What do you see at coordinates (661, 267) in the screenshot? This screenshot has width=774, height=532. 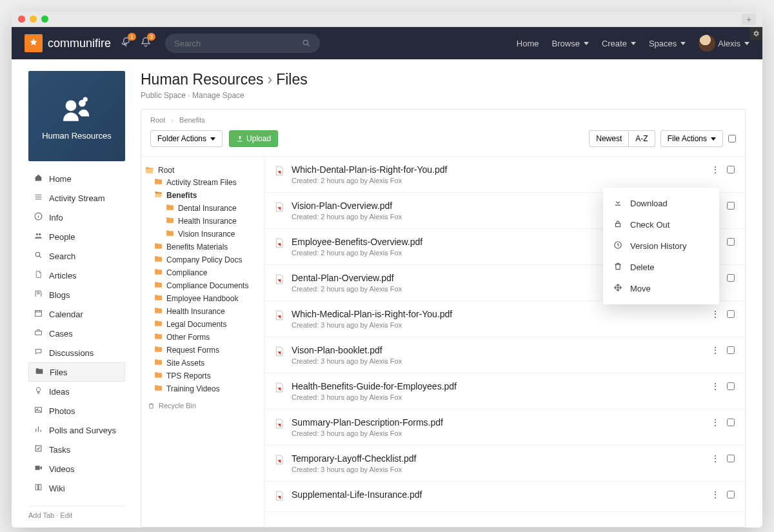 I see `context-delete: Delete` at bounding box center [661, 267].